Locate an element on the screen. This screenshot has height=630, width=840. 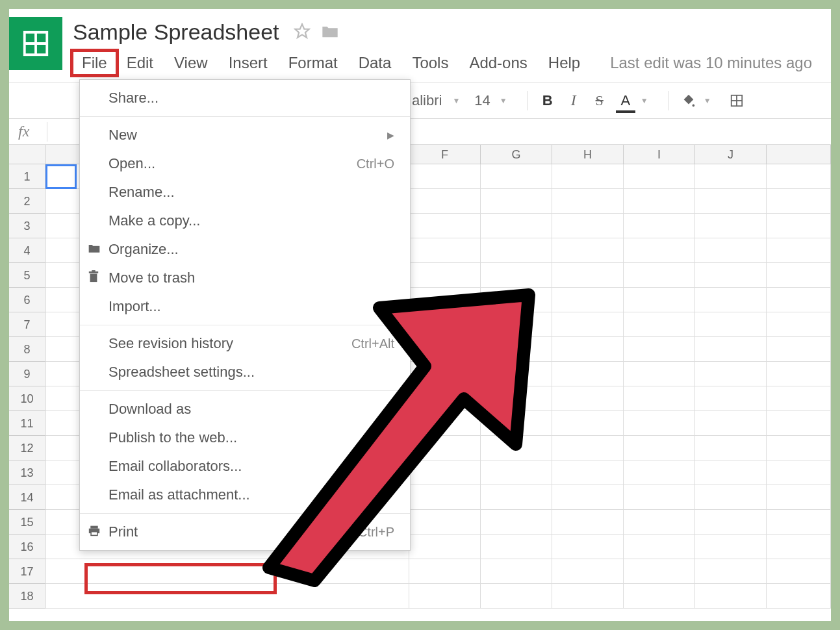
shortcut-label: Ctrl+O is located at coordinates (375, 164).